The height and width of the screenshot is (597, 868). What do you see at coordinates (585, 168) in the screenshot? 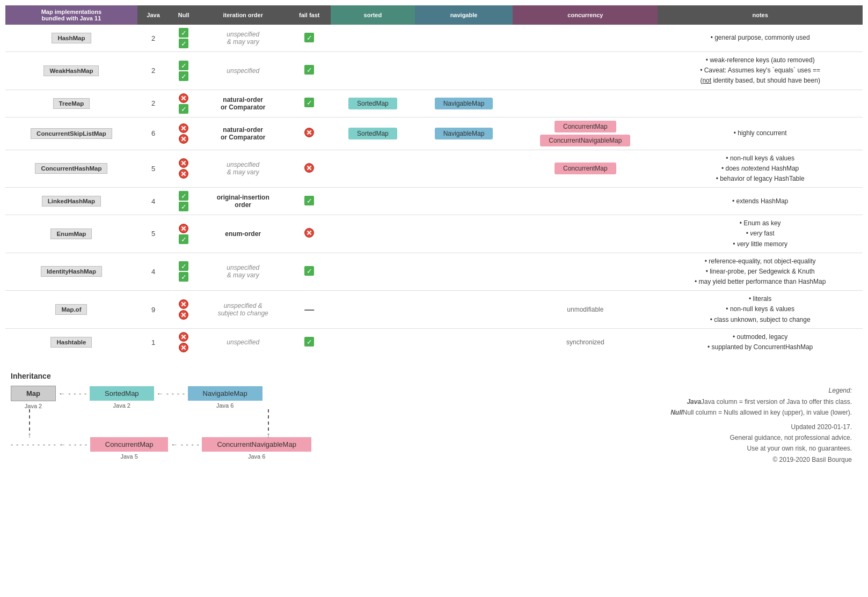
I see `concurrent-badge: ConcurrentMap` at bounding box center [585, 168].